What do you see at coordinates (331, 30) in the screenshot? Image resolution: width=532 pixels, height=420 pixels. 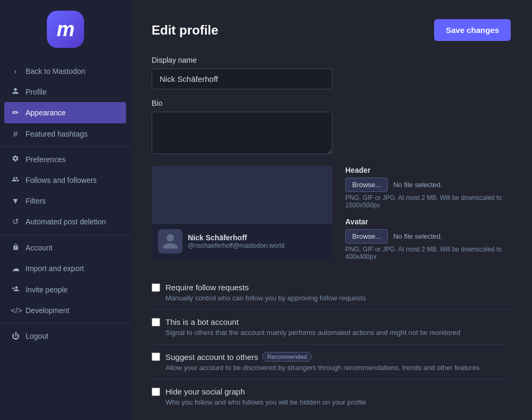 I see `page-header: Edit profile Save changes` at bounding box center [331, 30].